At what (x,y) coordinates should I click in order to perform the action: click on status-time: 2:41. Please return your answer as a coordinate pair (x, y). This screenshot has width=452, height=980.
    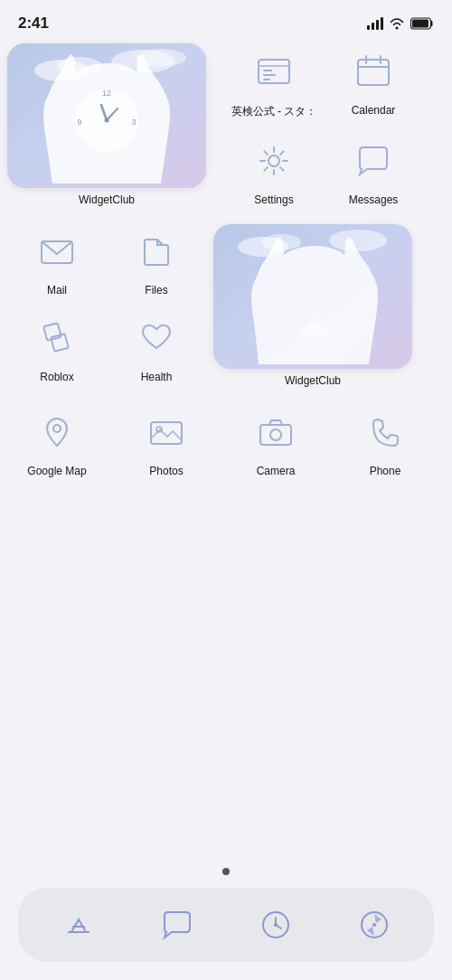
    Looking at the image, I should click on (33, 24).